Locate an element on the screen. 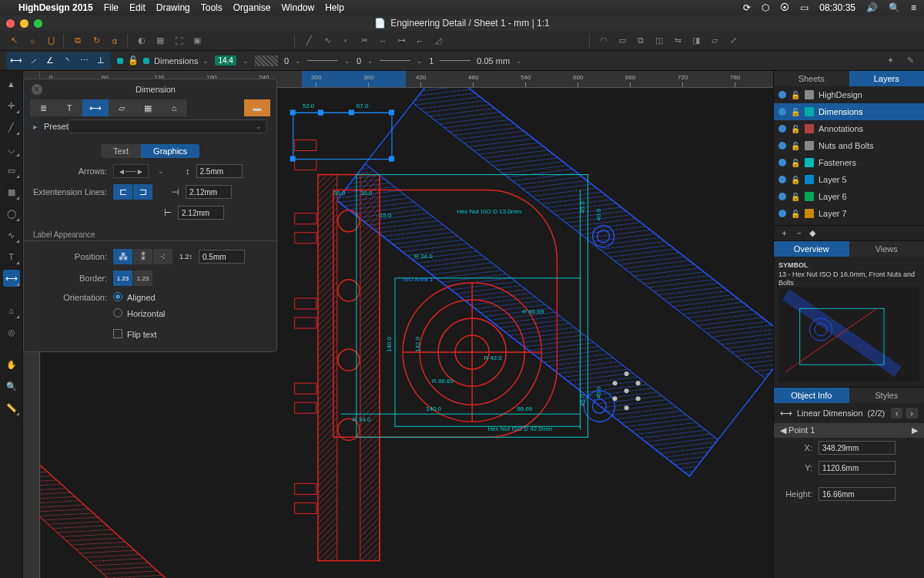 The height and width of the screenshot is (578, 924). measure-tool: 📏 is located at coordinates (12, 408).